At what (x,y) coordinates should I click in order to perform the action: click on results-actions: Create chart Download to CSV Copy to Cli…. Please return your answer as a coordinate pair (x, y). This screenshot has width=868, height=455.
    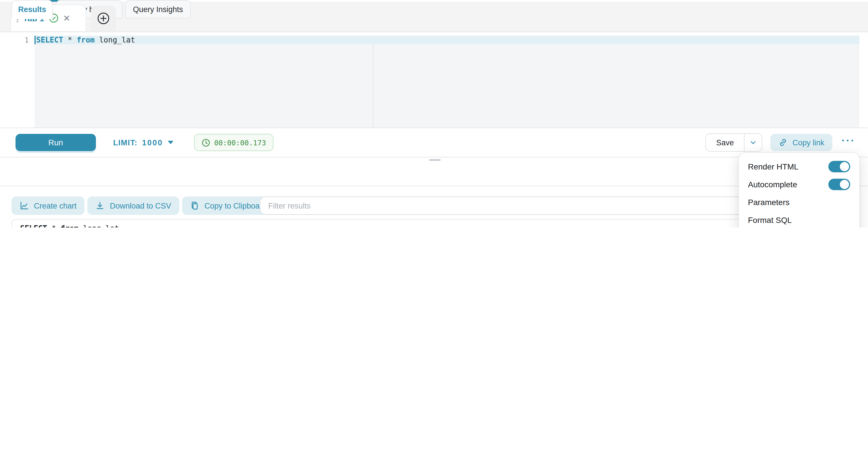
    Looking at the image, I should click on (143, 206).